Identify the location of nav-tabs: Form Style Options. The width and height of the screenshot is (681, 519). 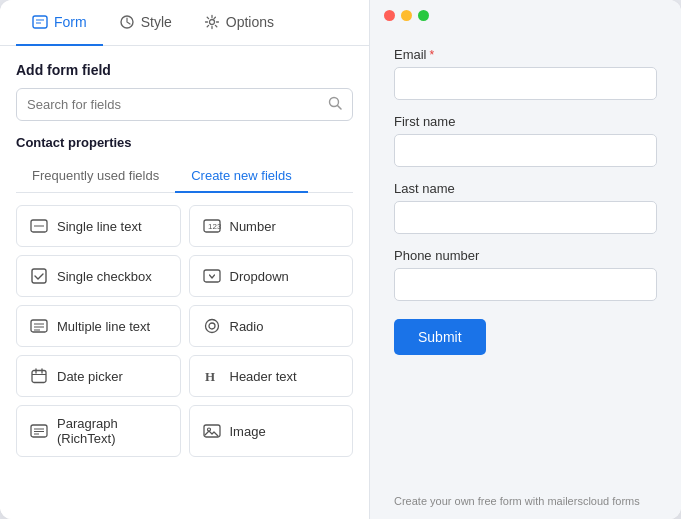
(184, 23).